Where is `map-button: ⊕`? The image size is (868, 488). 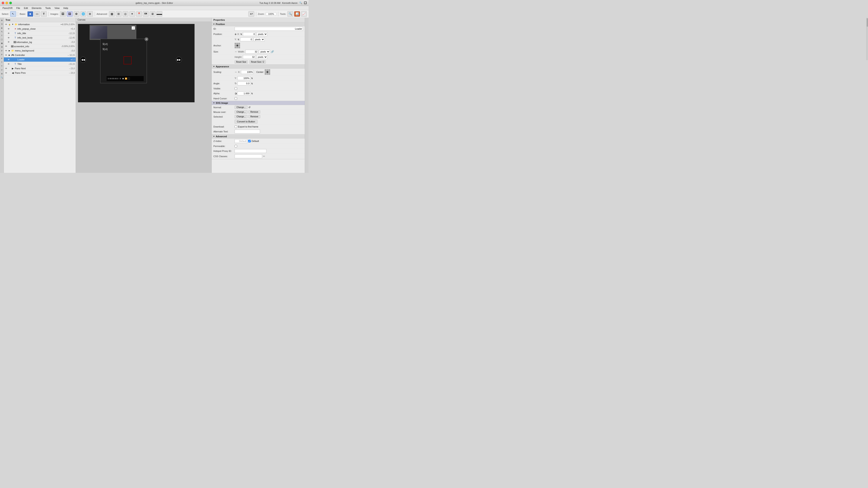 map-button: ⊕ is located at coordinates (90, 14).